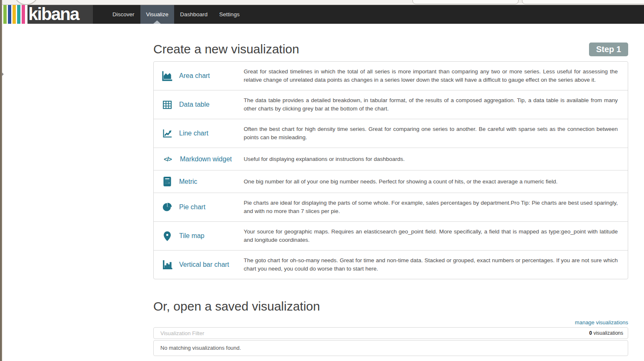  I want to click on nav-item-label: Discover, so click(123, 14).